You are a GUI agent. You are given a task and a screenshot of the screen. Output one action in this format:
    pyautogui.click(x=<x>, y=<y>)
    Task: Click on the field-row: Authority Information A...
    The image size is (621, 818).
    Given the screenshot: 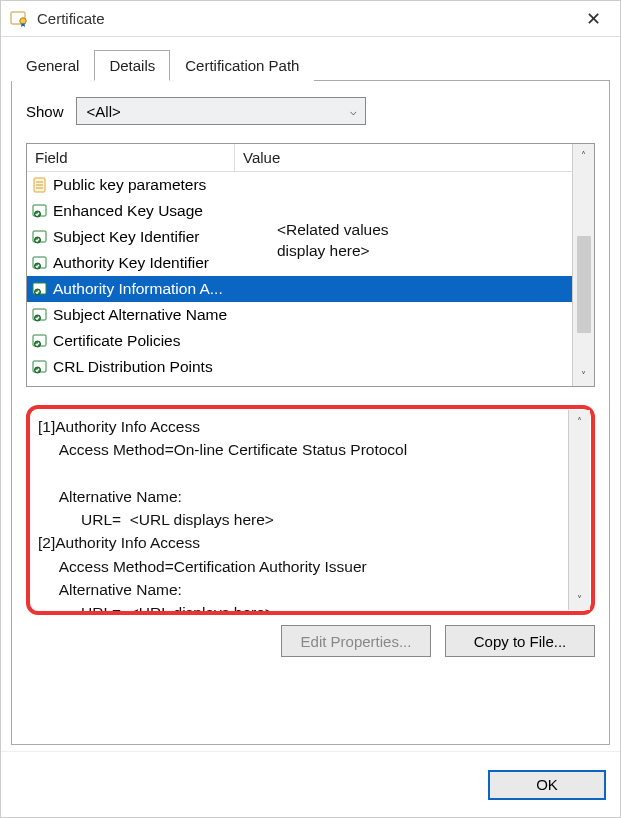 What is the action you would take?
    pyautogui.click(x=300, y=289)
    